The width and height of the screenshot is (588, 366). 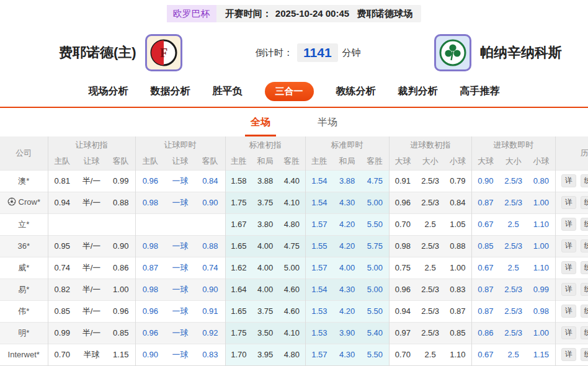 I want to click on nav-tab: 数据分析, so click(x=171, y=92).